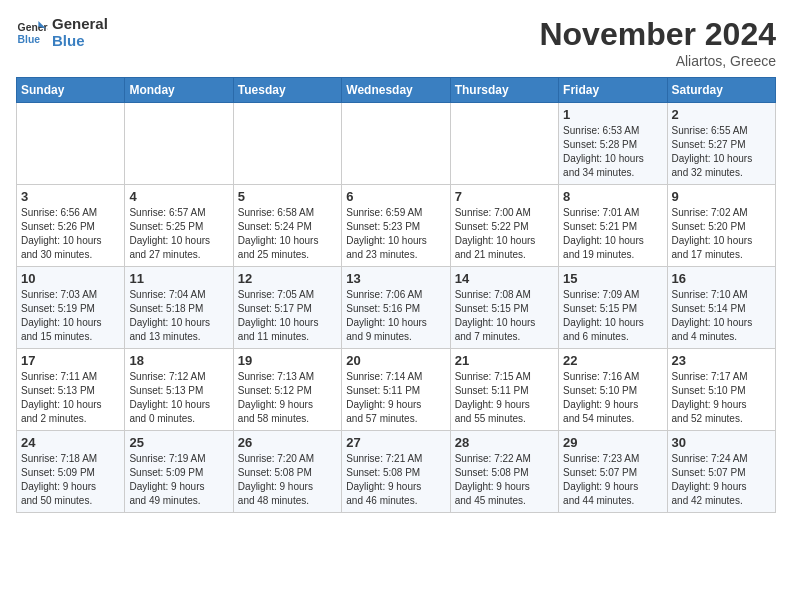  What do you see at coordinates (287, 226) in the screenshot?
I see `calendar-cell: 5Sunrise: 6:58 AM Sunset: 5:24 PM Daylig…` at bounding box center [287, 226].